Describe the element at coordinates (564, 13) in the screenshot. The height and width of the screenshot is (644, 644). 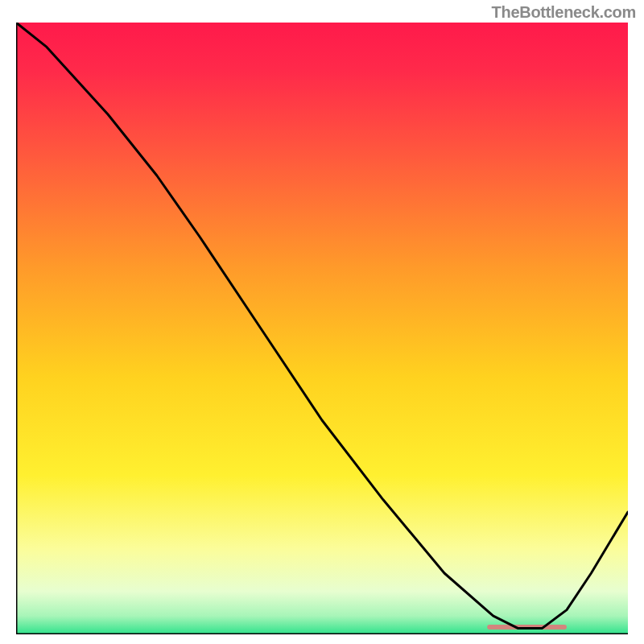
I see `attribution-text: TheBottleneck.com` at that location.